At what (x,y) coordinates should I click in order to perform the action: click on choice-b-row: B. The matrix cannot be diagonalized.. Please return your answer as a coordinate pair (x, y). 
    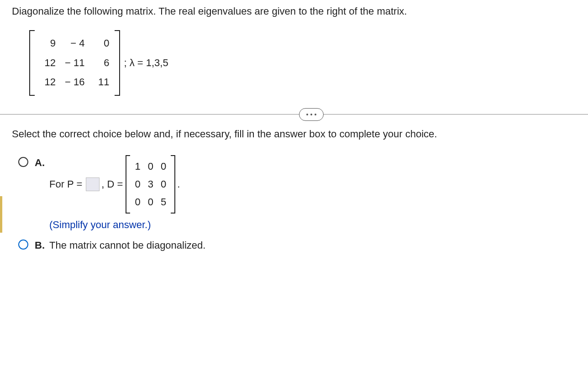
    Looking at the image, I should click on (303, 245).